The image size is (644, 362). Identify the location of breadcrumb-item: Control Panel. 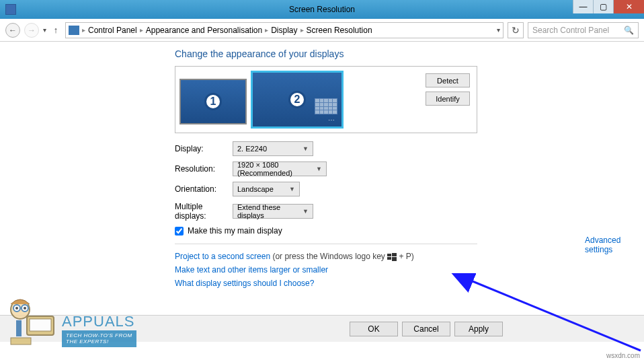
(113, 30).